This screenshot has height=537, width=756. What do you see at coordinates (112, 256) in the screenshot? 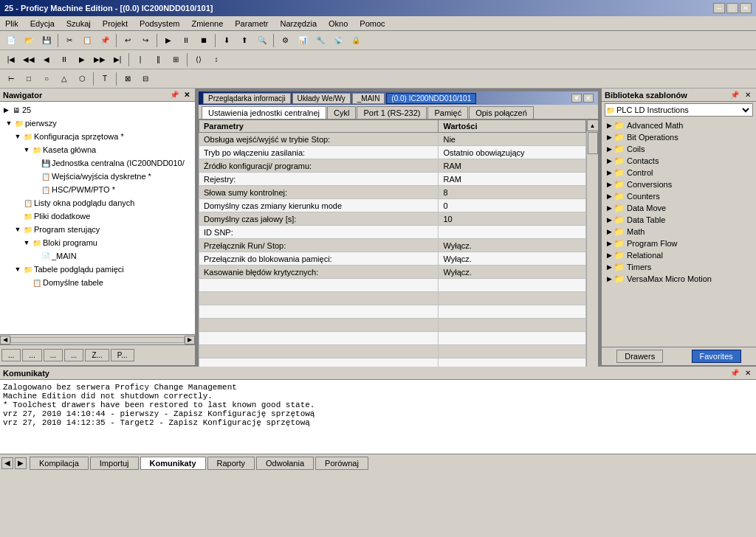
I see `tree-item-main: 📄 _MAIN` at bounding box center [112, 256].